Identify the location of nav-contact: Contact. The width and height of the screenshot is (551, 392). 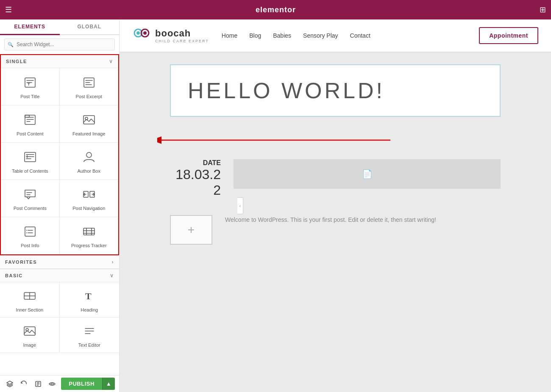
(360, 36).